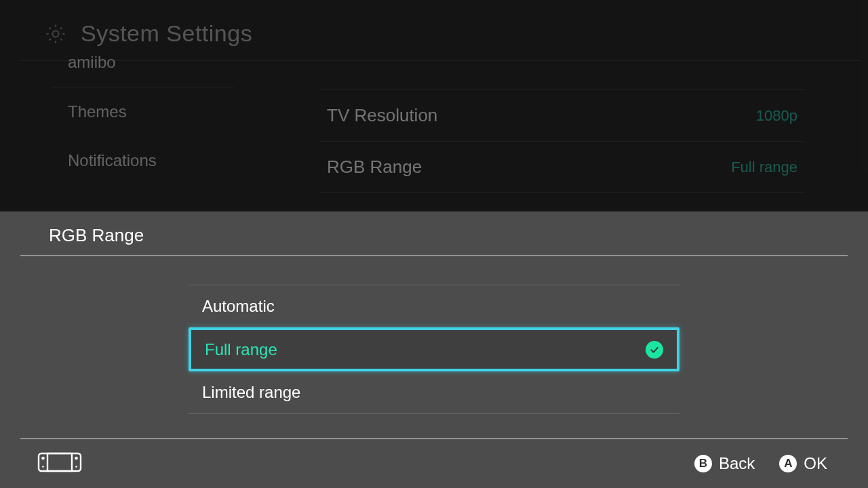 This screenshot has width=868, height=488. What do you see at coordinates (815, 464) in the screenshot?
I see `hint-label: OK` at bounding box center [815, 464].